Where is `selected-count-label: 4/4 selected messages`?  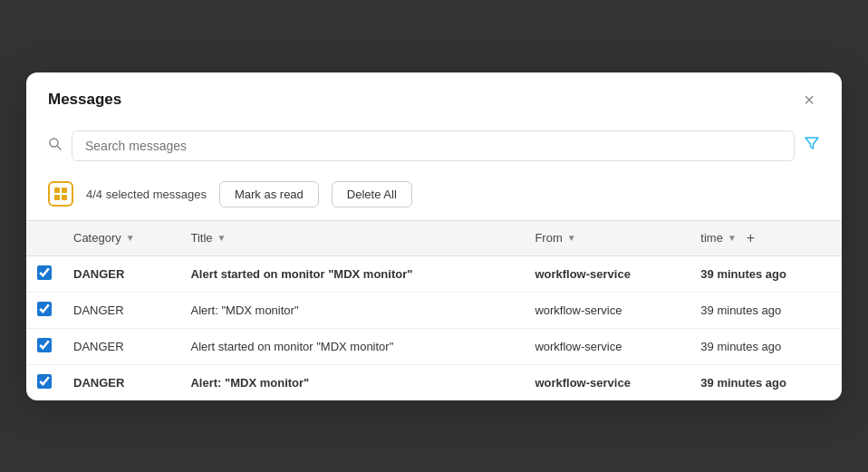 selected-count-label: 4/4 selected messages is located at coordinates (147, 194).